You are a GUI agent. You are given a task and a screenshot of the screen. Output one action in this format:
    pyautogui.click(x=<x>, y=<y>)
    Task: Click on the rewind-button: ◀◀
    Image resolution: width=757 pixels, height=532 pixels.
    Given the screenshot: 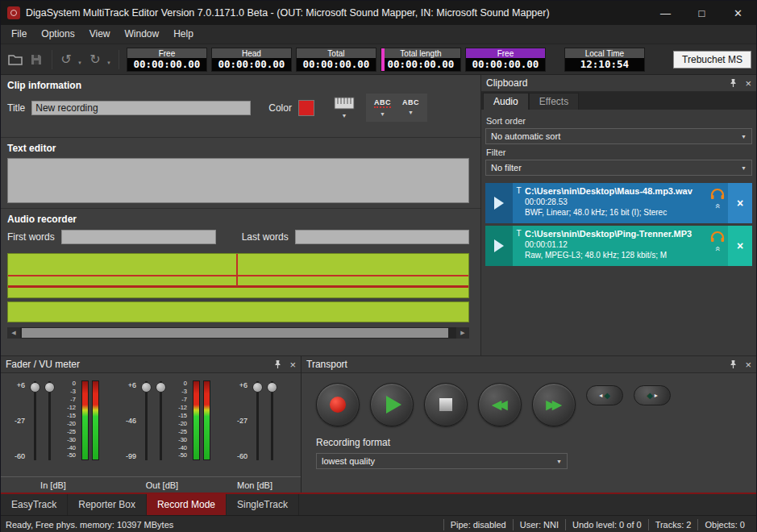 What is the action you would take?
    pyautogui.click(x=500, y=405)
    